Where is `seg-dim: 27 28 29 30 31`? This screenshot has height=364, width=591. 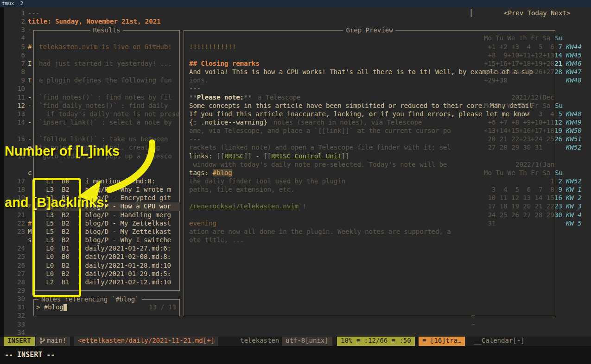 seg-dim: 27 28 29 30 31 is located at coordinates (513, 147).